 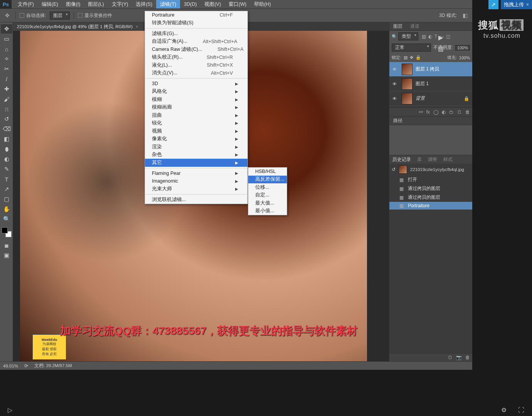 I want to click on brush-tool-icon: 🖌, so click(x=7, y=99).